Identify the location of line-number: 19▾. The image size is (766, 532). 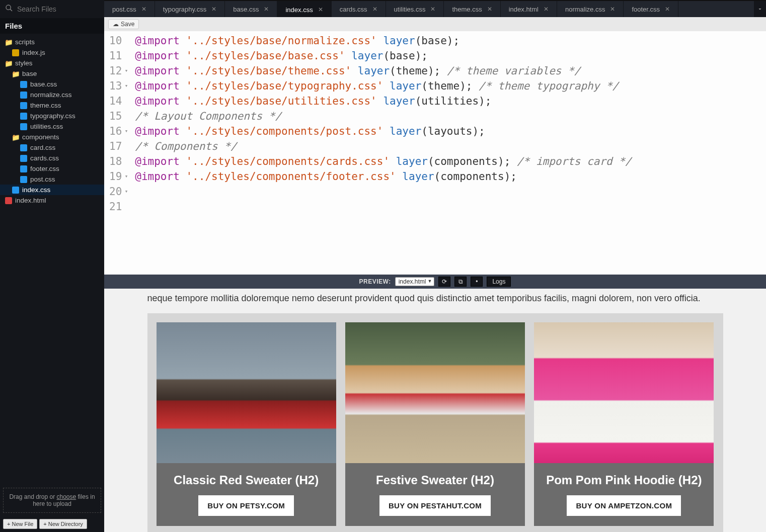
(119, 176).